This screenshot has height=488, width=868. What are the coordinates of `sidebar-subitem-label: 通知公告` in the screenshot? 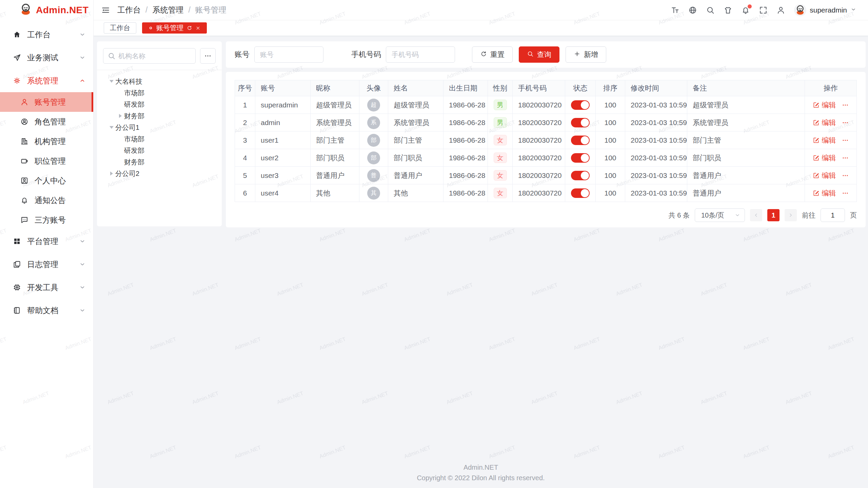 It's located at (50, 201).